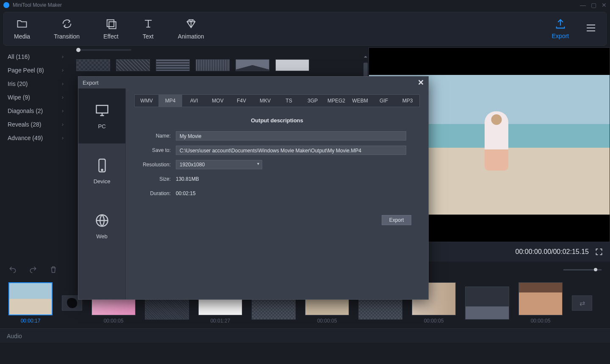 The width and height of the screenshot is (610, 364). What do you see at coordinates (148, 29) in the screenshot?
I see `text-button: Text` at bounding box center [148, 29].